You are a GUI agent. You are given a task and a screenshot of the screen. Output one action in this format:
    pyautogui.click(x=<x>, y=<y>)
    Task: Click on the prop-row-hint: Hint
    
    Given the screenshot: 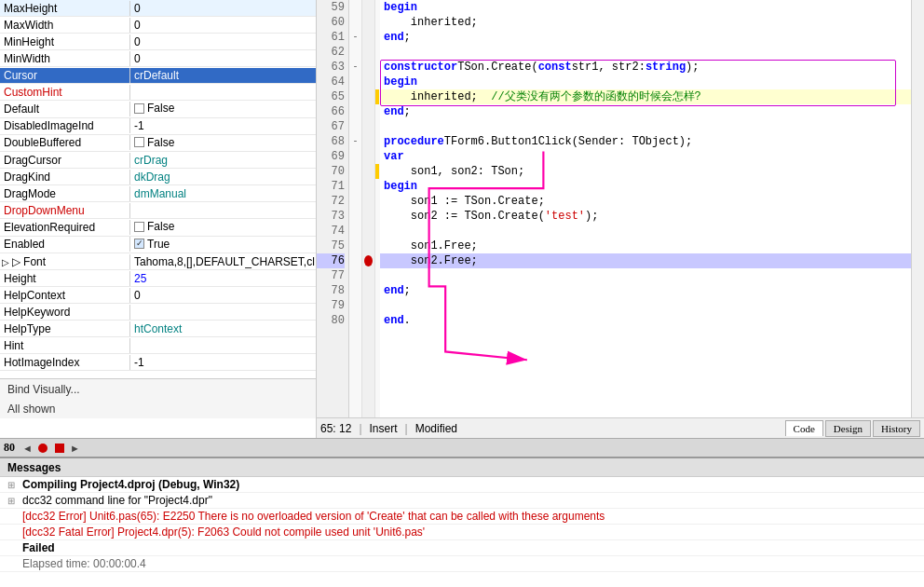 What is the action you would take?
    pyautogui.click(x=158, y=346)
    